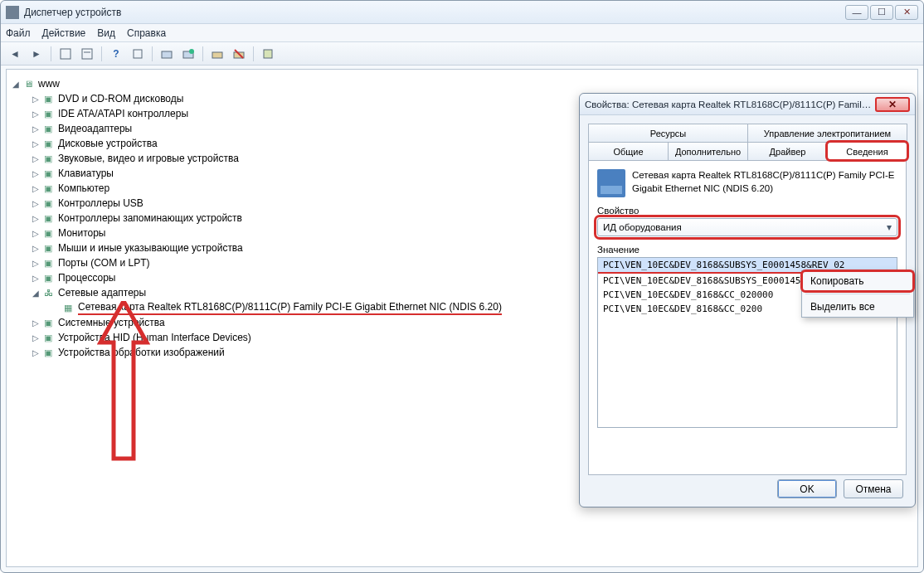 The image size is (924, 573). I want to click on tree-item-label: Контроллеры USB, so click(101, 203).